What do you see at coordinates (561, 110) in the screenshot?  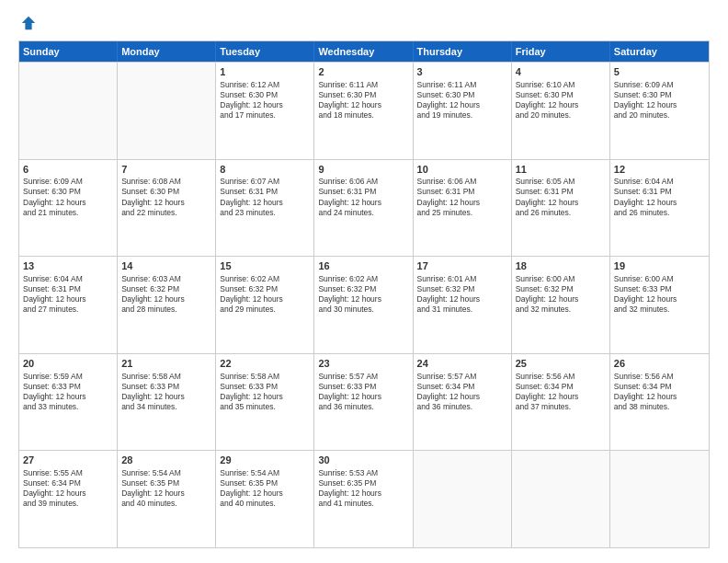 I see `calendar-cell: 4Sunrise: 6:10 AM Sunset: 6:30 PM Daylig…` at bounding box center [561, 110].